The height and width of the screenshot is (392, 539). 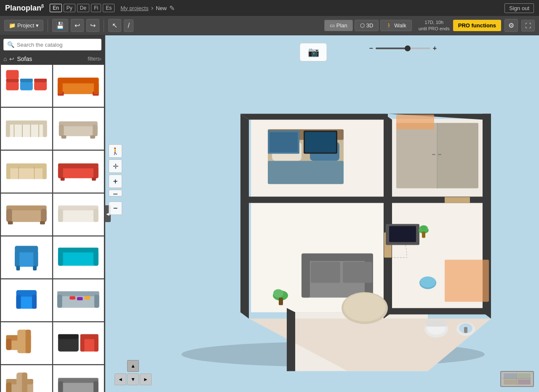 I want to click on minus-button: −, so click(x=115, y=208).